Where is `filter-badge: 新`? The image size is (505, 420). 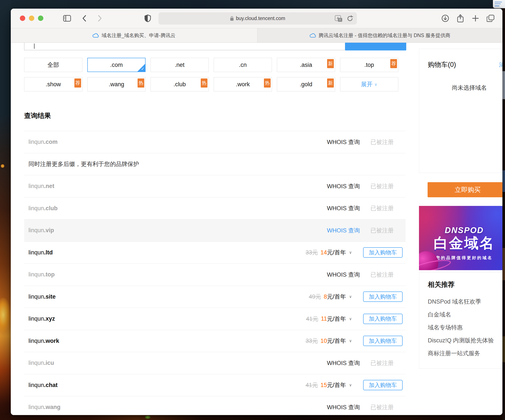 filter-badge: 新 is located at coordinates (330, 63).